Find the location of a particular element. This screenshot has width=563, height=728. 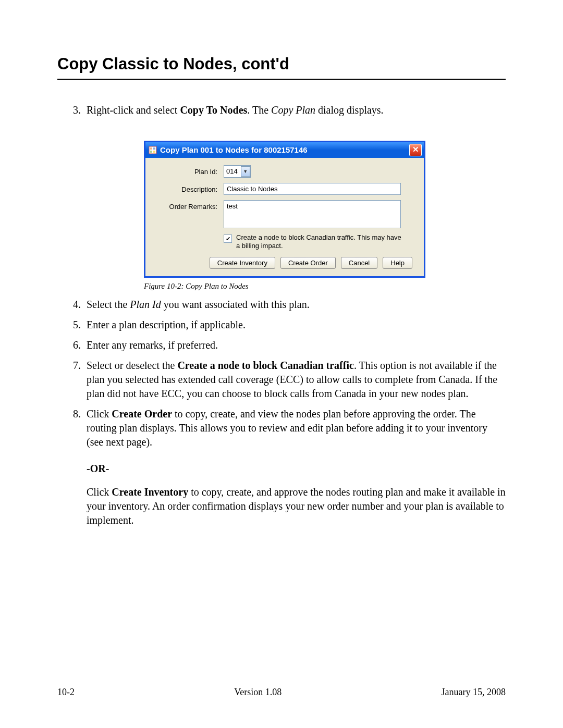

close-button: ✕ is located at coordinates (415, 150).